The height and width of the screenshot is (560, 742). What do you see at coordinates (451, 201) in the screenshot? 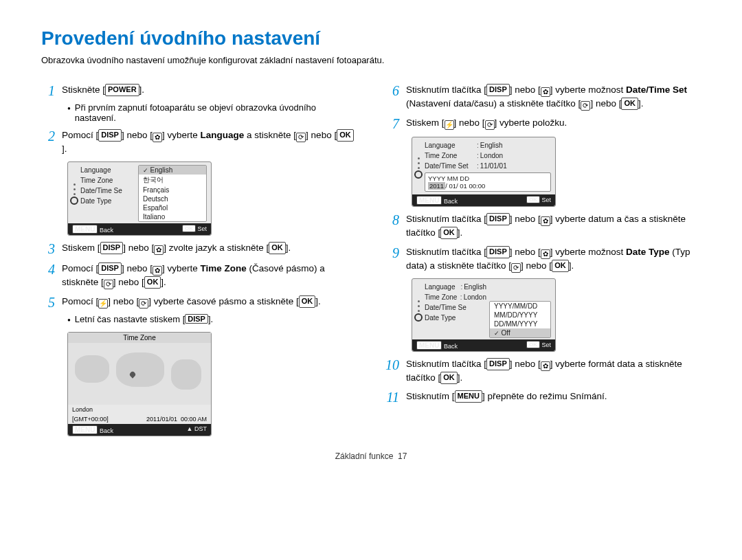
I see `t: Back` at bounding box center [451, 201].